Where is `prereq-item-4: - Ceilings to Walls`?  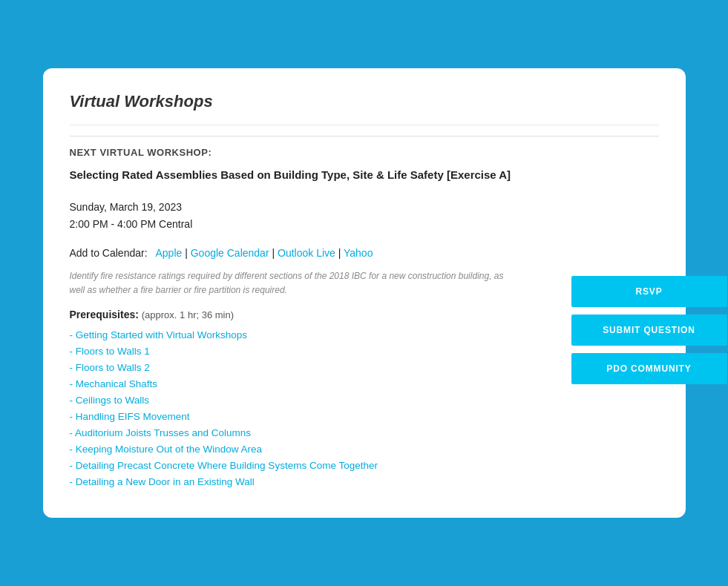
prereq-item-4: - Ceilings to Walls is located at coordinates (364, 400).